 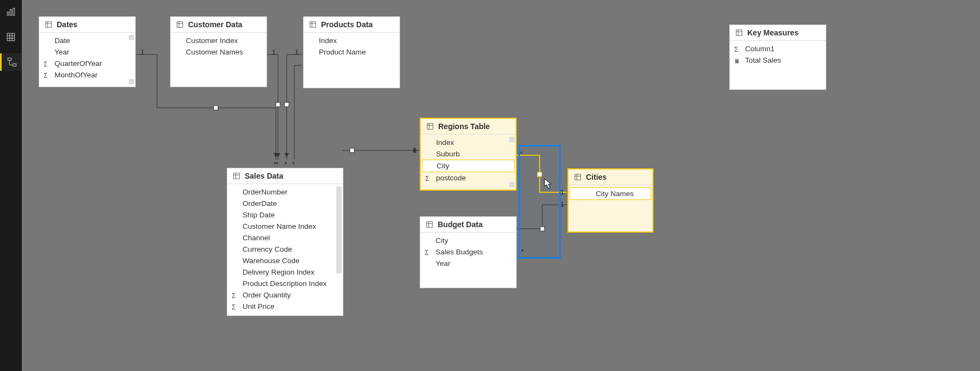 I want to click on table-card-customer: Customer Data Customer Index Customer Na…, so click(x=219, y=52).